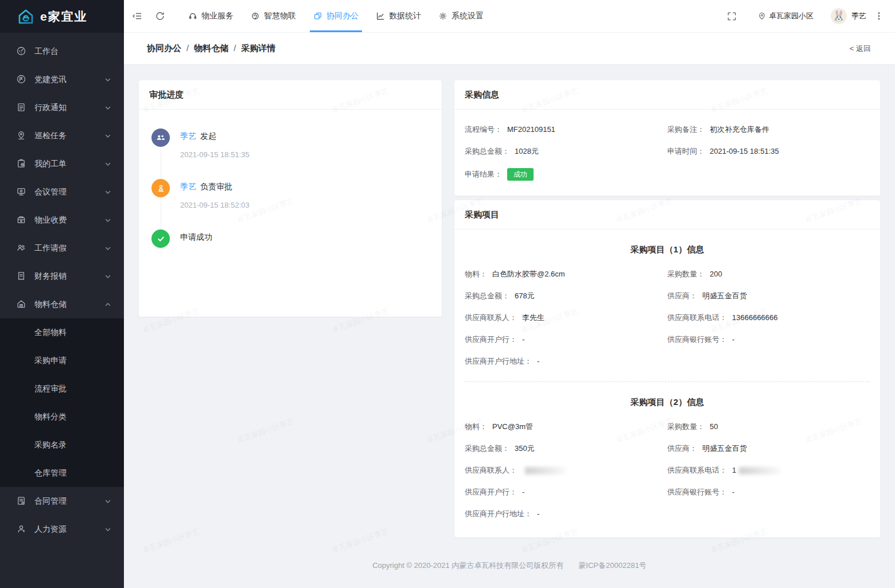 Image resolution: width=895 pixels, height=588 pixels. Describe the element at coordinates (667, 138) in the screenshot. I see `purchase-info-card: 采购信息 流程编号：MF202109151采购备注：初次补充仓库备件采购总金额：…` at that location.